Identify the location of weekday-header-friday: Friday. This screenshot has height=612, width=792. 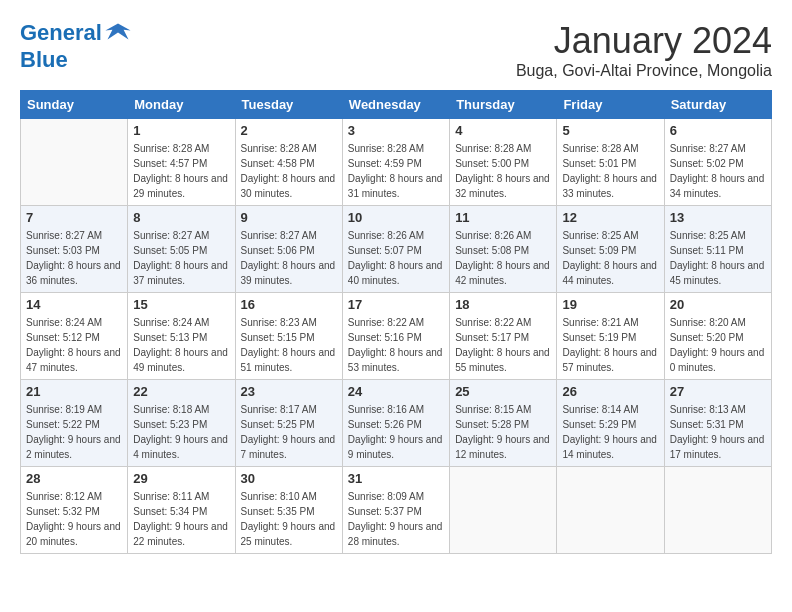
(610, 105).